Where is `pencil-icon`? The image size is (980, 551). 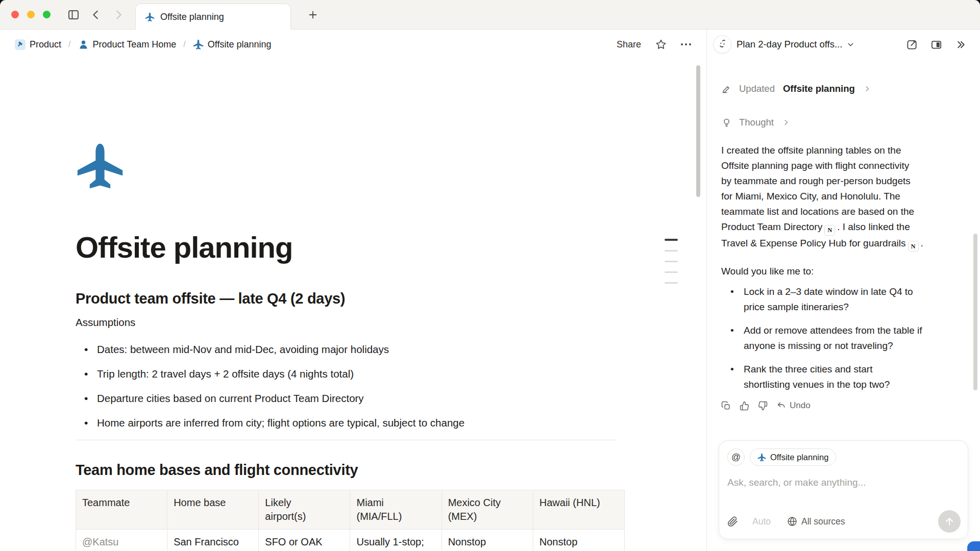 pencil-icon is located at coordinates (727, 89).